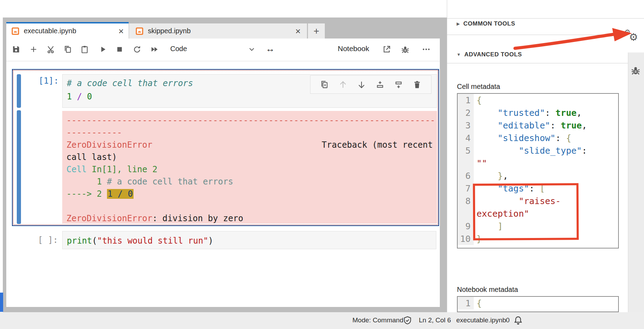  I want to click on restart-kernel-button, so click(137, 49).